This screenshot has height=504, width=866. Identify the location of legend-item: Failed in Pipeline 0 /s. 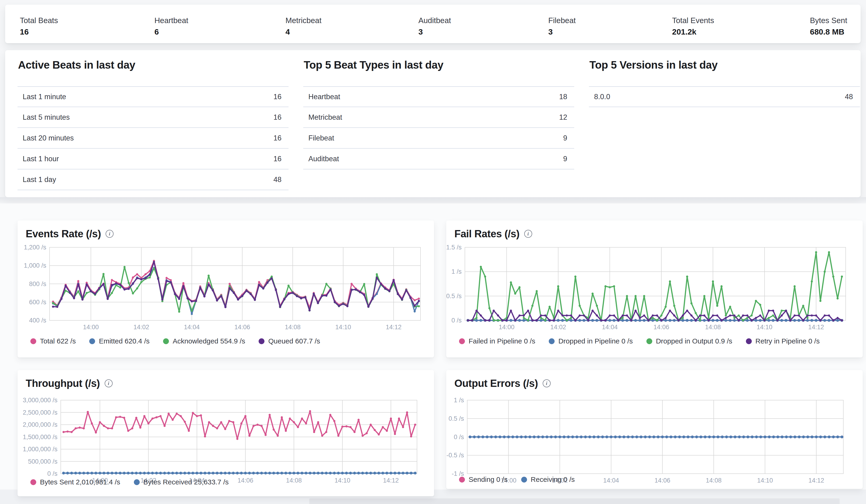
(497, 341).